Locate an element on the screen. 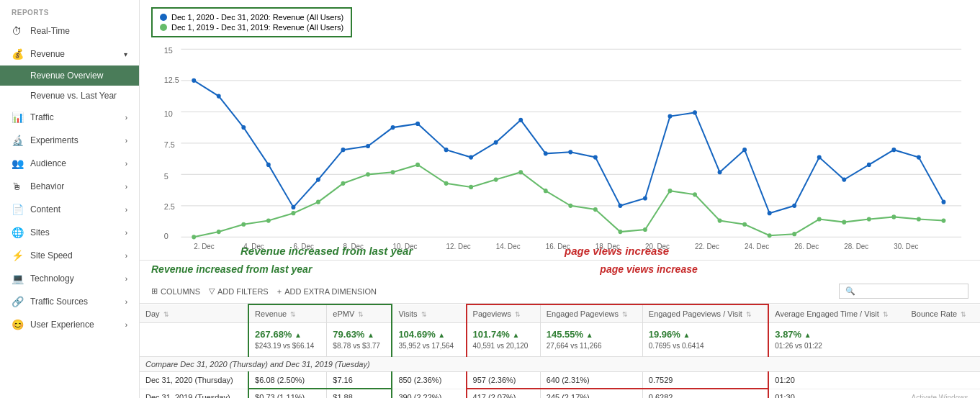 The image size is (980, 398). activate-windows-watermark: Activate Windows is located at coordinates (940, 396).